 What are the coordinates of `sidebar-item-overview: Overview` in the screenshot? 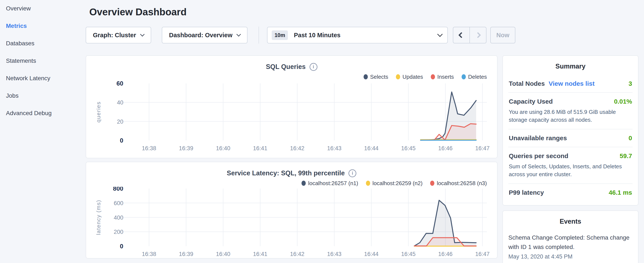 It's located at (46, 9).